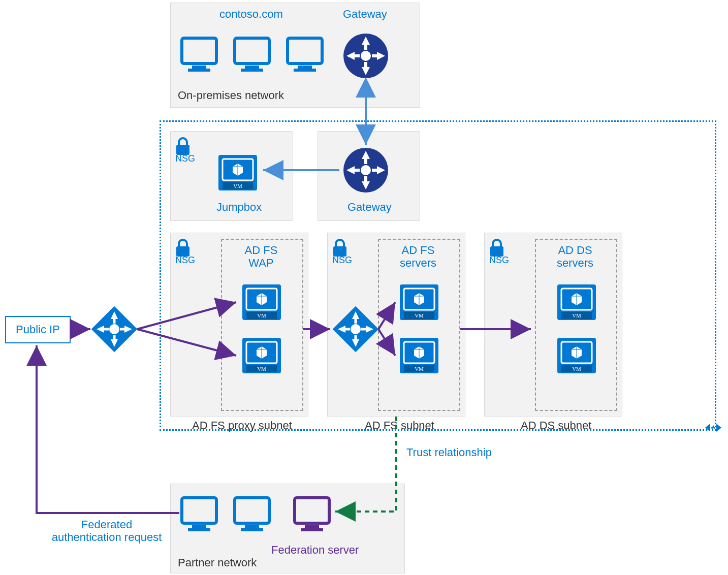 This screenshot has height=575, width=728. What do you see at coordinates (115, 329) in the screenshot?
I see `load-balancer-icon` at bounding box center [115, 329].